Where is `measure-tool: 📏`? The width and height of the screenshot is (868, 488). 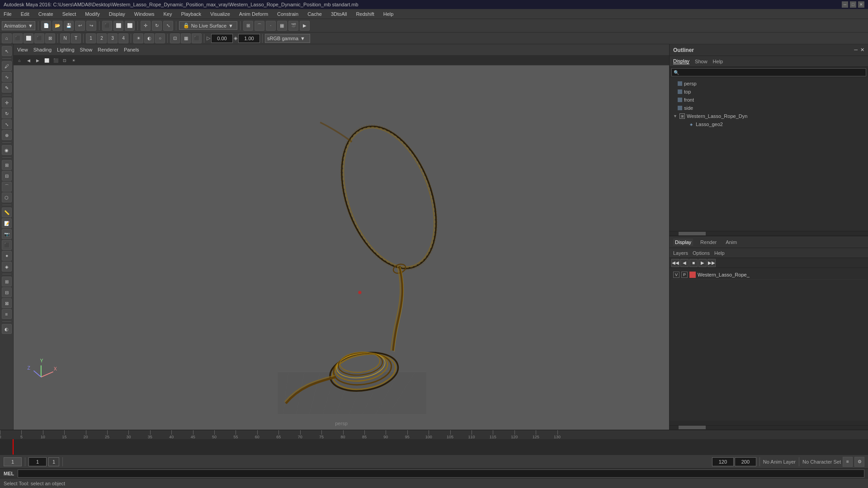
measure-tool: 📏 is located at coordinates (7, 212).